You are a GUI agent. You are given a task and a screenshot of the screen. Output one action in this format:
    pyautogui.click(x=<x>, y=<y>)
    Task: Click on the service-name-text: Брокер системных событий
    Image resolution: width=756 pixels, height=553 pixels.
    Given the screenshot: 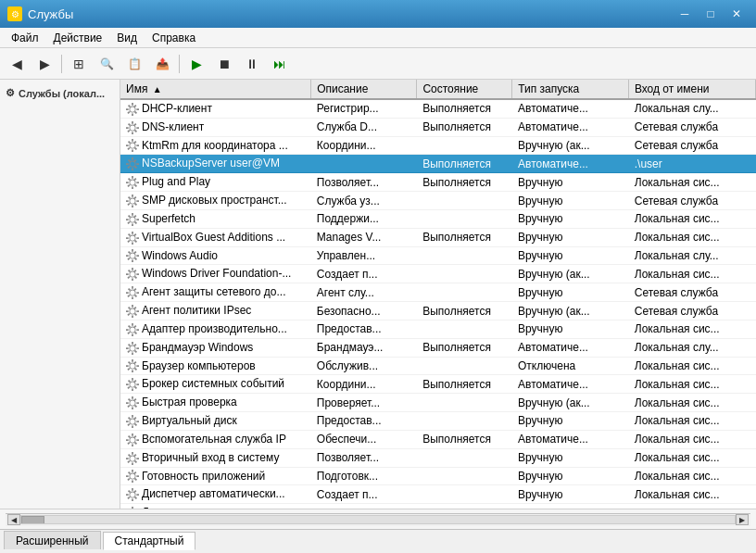 What is the action you would take?
    pyautogui.click(x=213, y=383)
    